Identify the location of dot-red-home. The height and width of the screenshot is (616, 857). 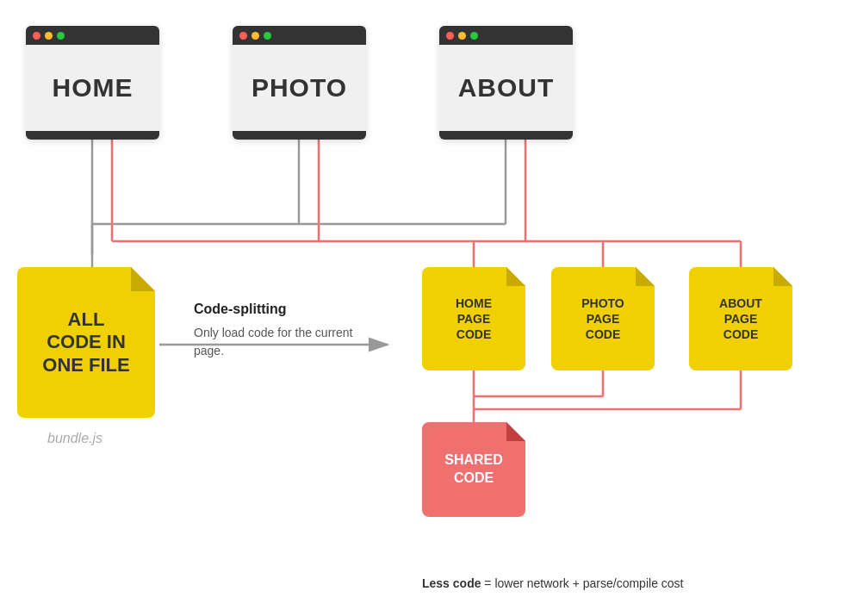
(36, 36).